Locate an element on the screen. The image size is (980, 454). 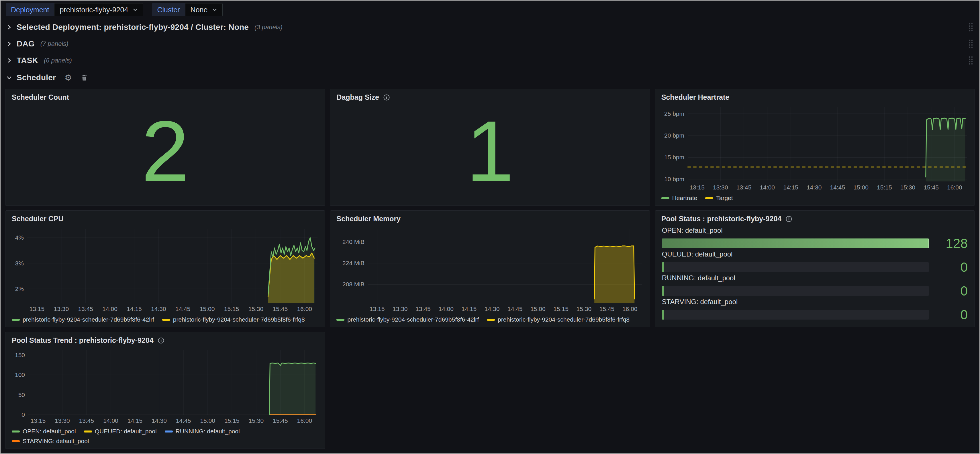
row-title: Scheduler is located at coordinates (37, 78).